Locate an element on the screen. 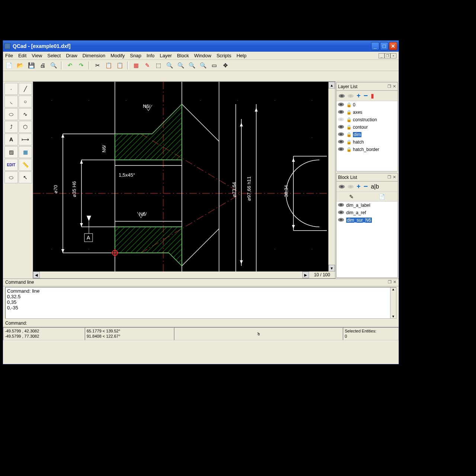 The width and height of the screenshot is (476, 476). command-input-row: Command: is located at coordinates (201, 323).